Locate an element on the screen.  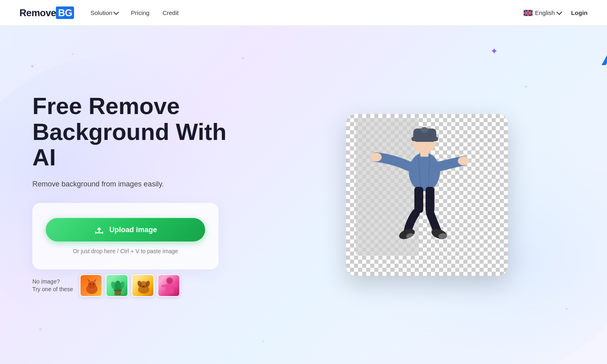
login-button: Login is located at coordinates (579, 13).